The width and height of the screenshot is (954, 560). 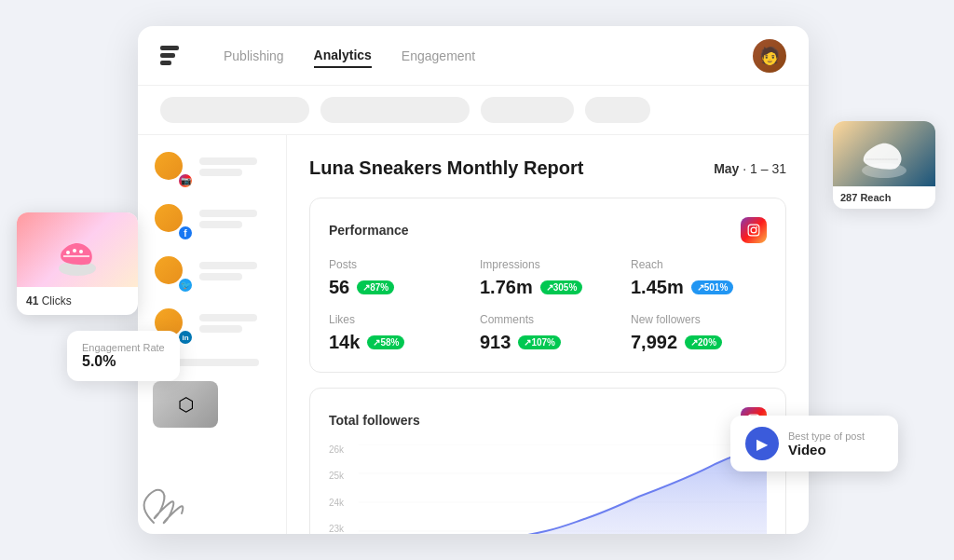 I want to click on tw-badge: 🐦, so click(x=185, y=285).